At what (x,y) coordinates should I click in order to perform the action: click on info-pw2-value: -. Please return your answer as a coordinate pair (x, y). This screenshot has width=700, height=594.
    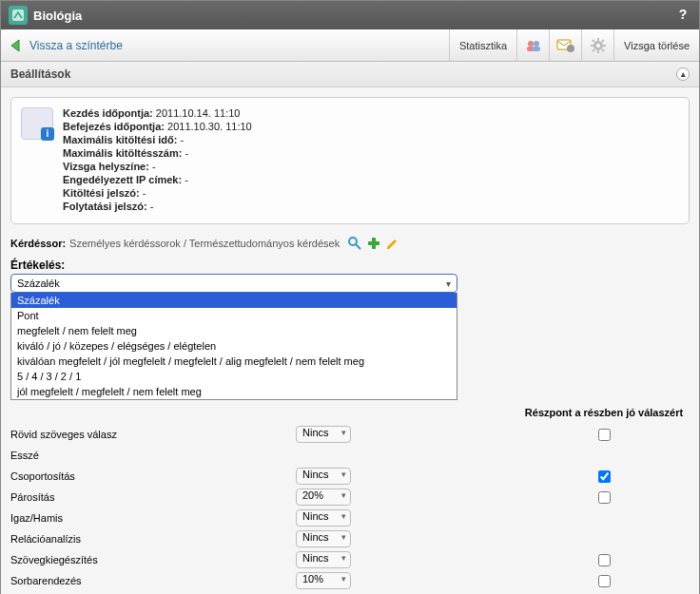
    Looking at the image, I should click on (152, 206).